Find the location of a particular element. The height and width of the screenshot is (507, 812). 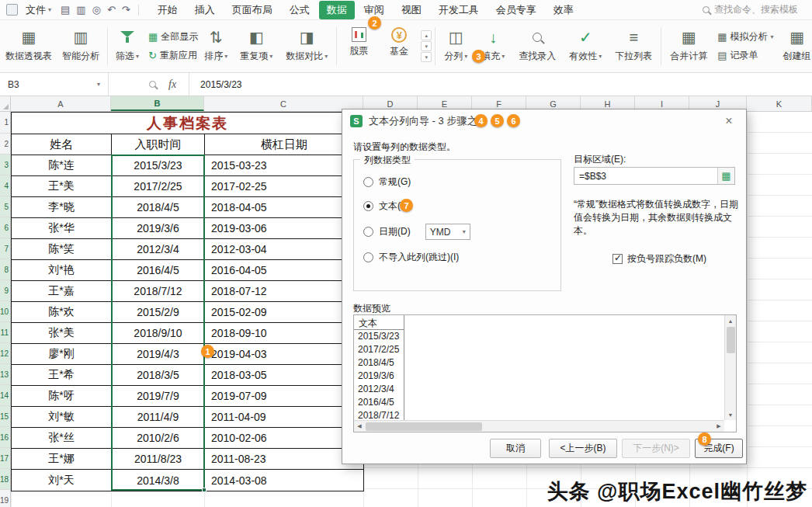

cell: 刘*敏 is located at coordinates (62, 418).